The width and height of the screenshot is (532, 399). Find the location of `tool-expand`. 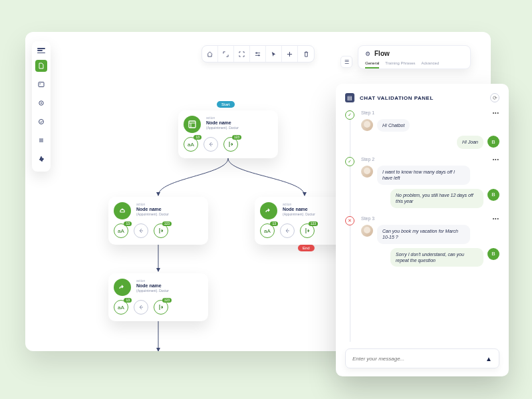

tool-expand is located at coordinates (226, 54).